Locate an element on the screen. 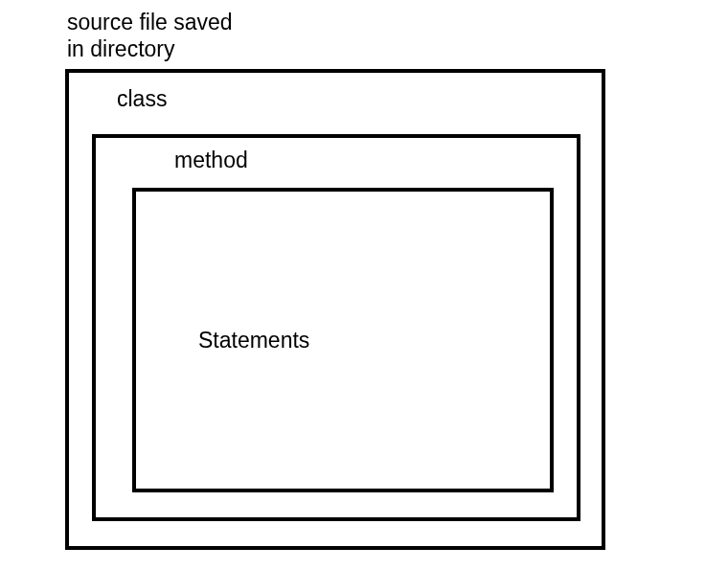 This screenshot has width=728, height=570. source-file-label-line1: source file saved is located at coordinates (149, 22).